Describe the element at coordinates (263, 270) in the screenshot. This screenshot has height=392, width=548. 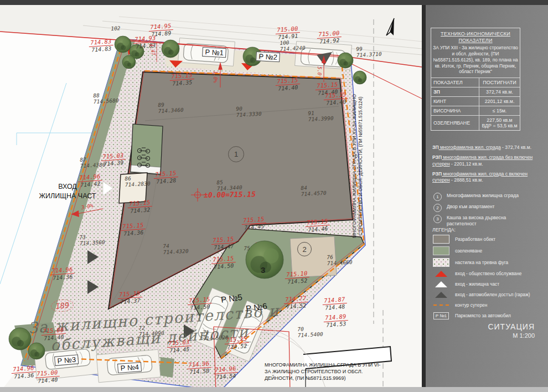
I see `planter-callout-mark: 3` at that location.